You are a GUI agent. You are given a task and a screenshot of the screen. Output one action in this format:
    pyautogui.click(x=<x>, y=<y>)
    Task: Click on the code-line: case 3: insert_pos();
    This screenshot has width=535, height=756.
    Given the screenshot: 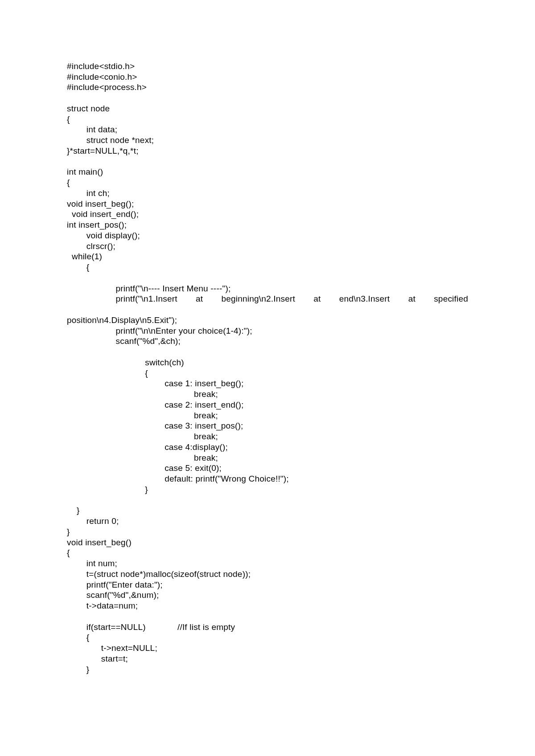 What is the action you would take?
    pyautogui.click(x=155, y=426)
    